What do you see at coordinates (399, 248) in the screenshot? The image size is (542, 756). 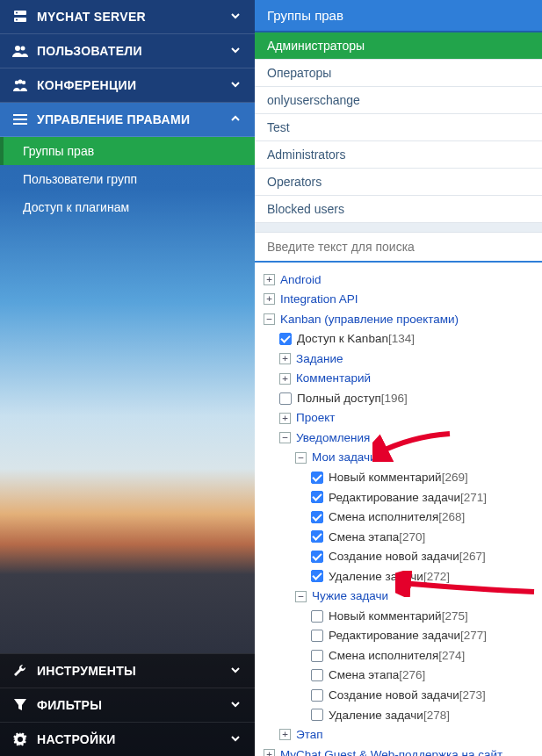 I see `search-input: Введите текст для поиска` at bounding box center [399, 248].